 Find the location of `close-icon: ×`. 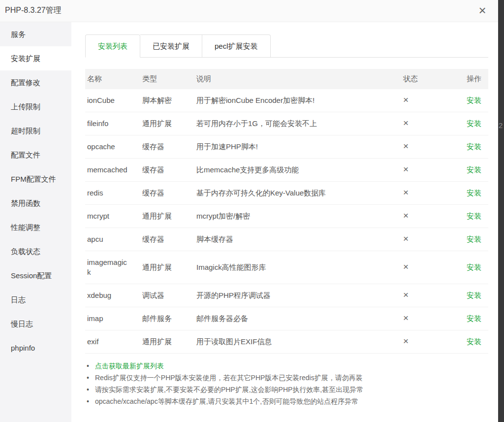

close-icon: × is located at coordinates (482, 10).